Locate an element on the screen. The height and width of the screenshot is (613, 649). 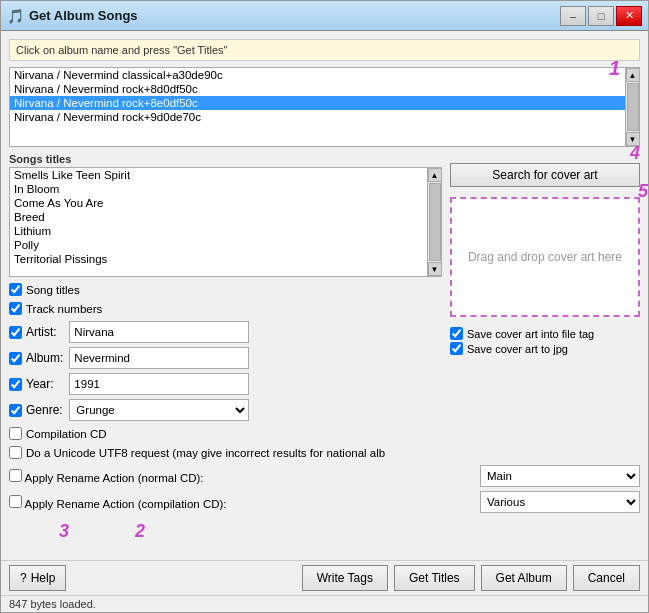
track-numbers-label: Track numbers is located at coordinates (64, 309).